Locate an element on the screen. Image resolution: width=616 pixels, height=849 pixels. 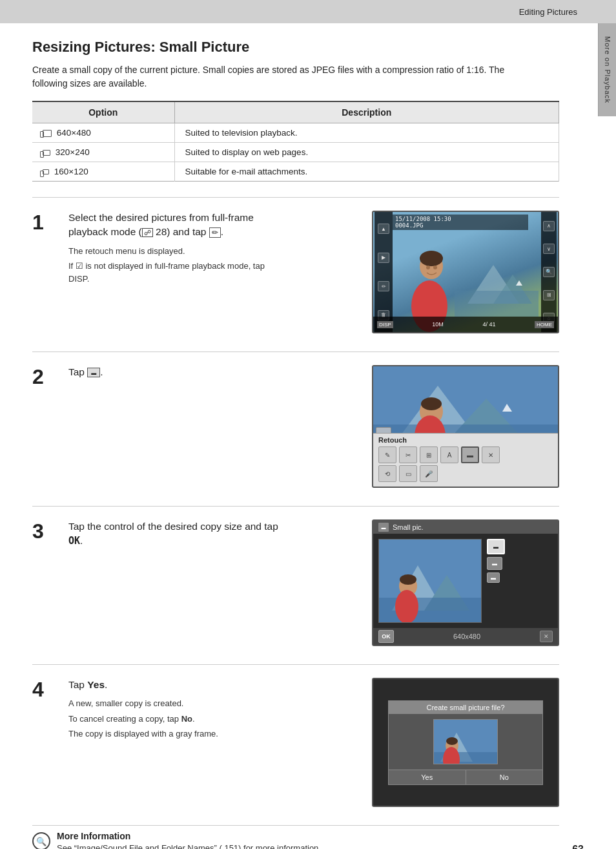
step-1-sub: The retouch menu is displayed. If ☑ is n… is located at coordinates (175, 265).